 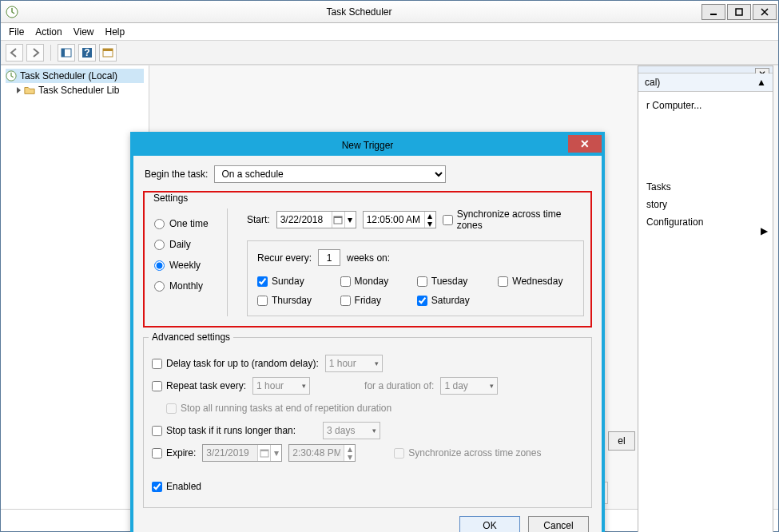 What do you see at coordinates (449, 281) in the screenshot?
I see `day-tuesday: Tuesday` at bounding box center [449, 281].